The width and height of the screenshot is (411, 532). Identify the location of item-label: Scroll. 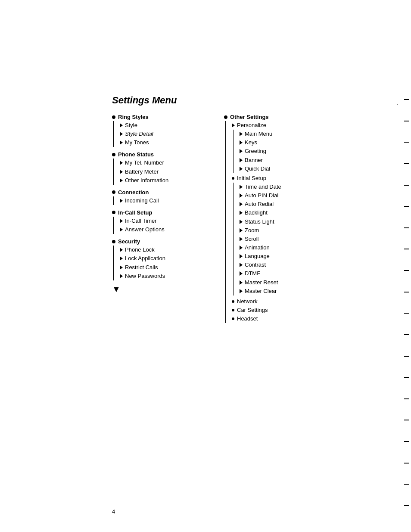
(252, 239).